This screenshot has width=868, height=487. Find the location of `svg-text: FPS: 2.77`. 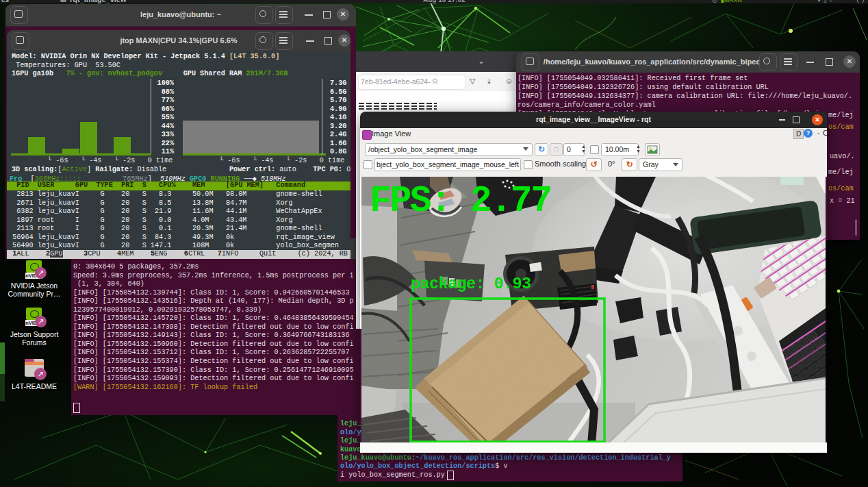

svg-text: FPS: 2.77 is located at coordinates (460, 201).